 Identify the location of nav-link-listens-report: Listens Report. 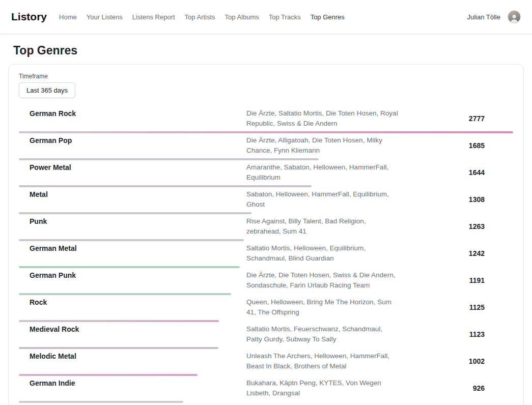
(154, 17).